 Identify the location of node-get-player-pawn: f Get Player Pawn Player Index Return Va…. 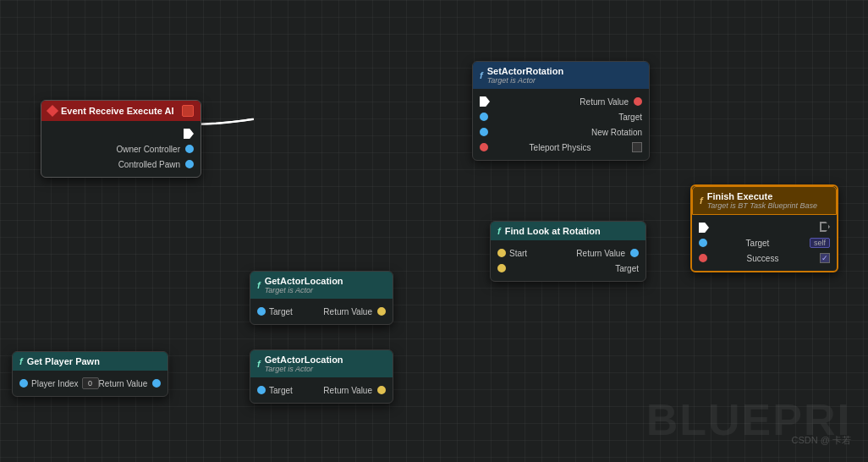
(90, 374).